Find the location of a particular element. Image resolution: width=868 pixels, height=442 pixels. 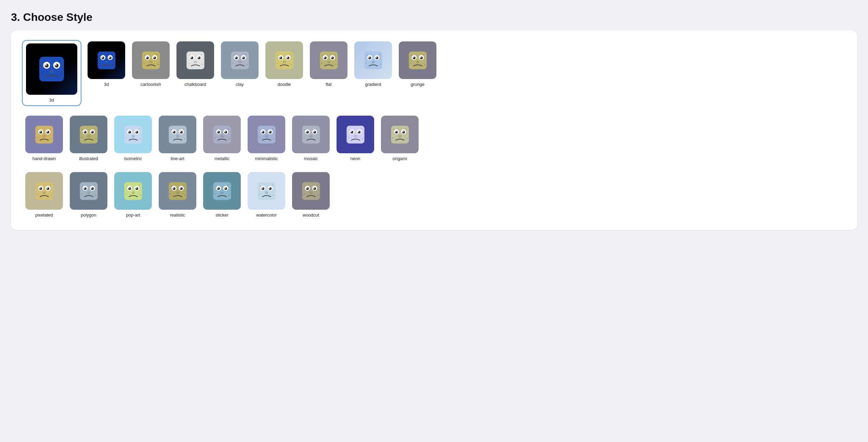

style-thumb-neon is located at coordinates (355, 134).